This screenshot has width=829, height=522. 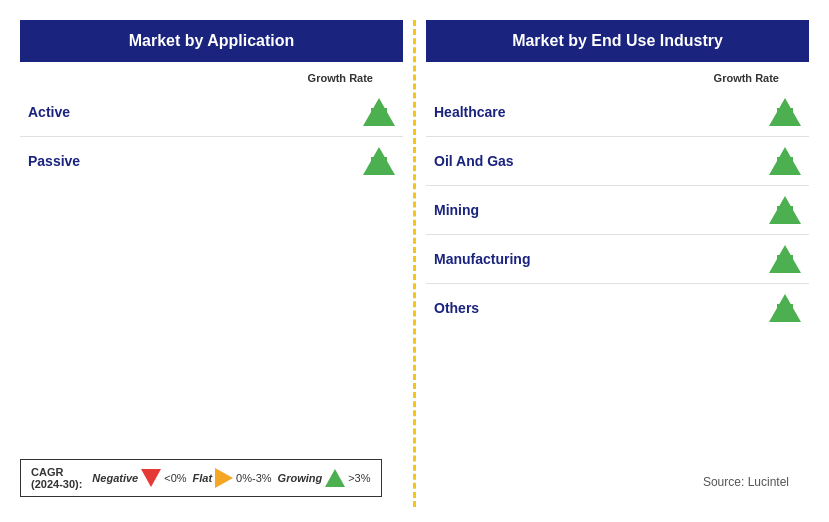 What do you see at coordinates (618, 41) in the screenshot?
I see `right-panel-header: Market by End Use Industry` at bounding box center [618, 41].